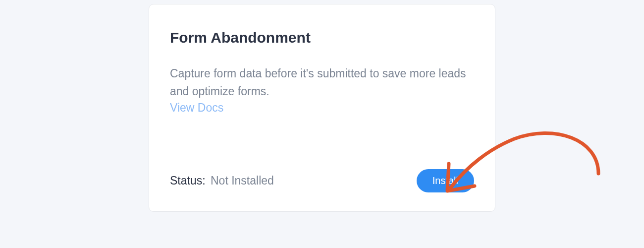  What do you see at coordinates (188, 181) in the screenshot?
I see `status-label: Status:` at bounding box center [188, 181].